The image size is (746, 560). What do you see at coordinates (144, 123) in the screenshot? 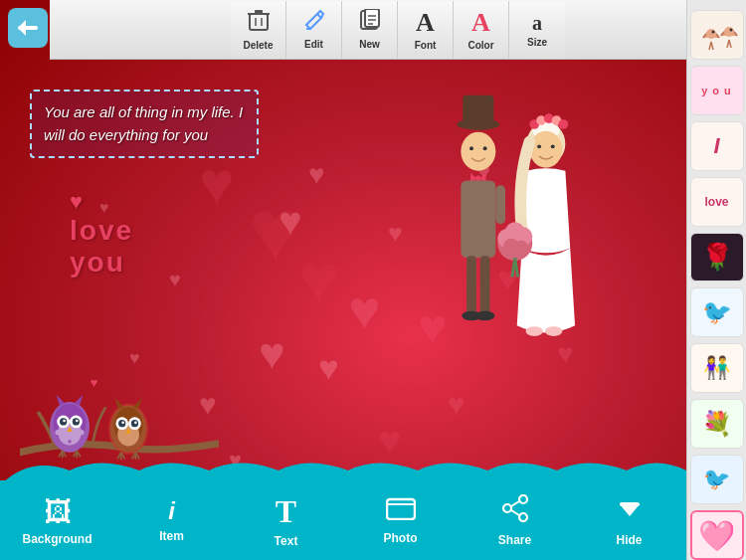
I see `canvas-text-box: You are all of thing in my life. I will …` at bounding box center [144, 123].